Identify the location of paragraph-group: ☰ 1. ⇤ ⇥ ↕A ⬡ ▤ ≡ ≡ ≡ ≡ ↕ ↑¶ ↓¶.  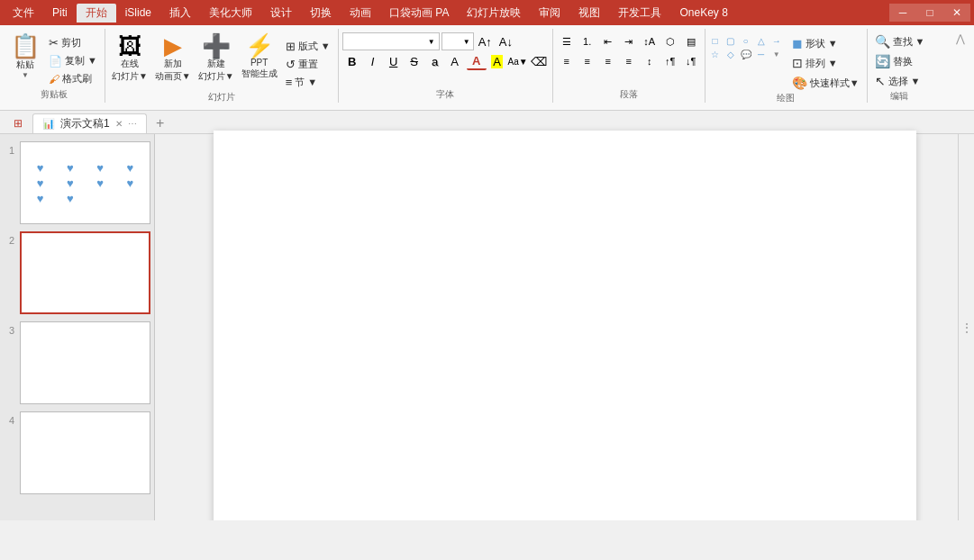
(629, 66).